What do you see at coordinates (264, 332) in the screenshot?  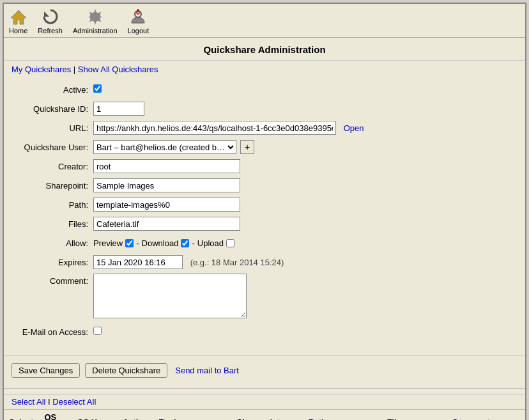 I see `email-row: E-Mail on Access:` at bounding box center [264, 332].